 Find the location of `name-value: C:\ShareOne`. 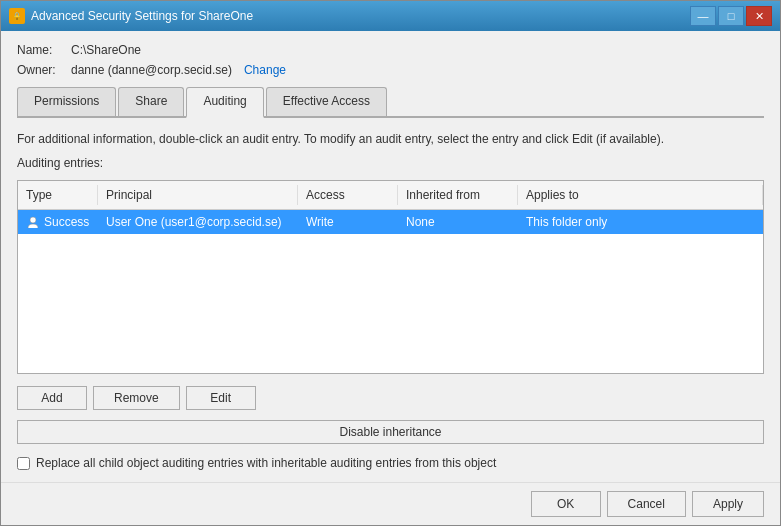

name-value: C:\ShareOne is located at coordinates (106, 50).